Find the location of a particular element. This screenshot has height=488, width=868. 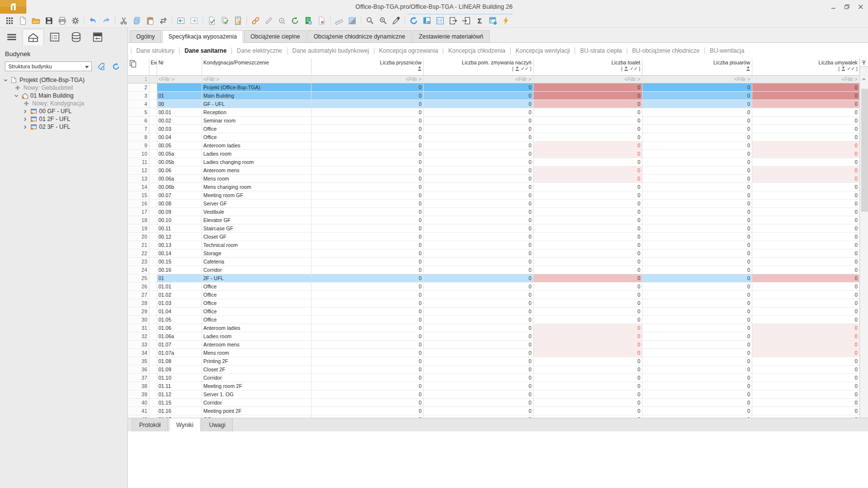

cut-icon is located at coordinates (124, 20).